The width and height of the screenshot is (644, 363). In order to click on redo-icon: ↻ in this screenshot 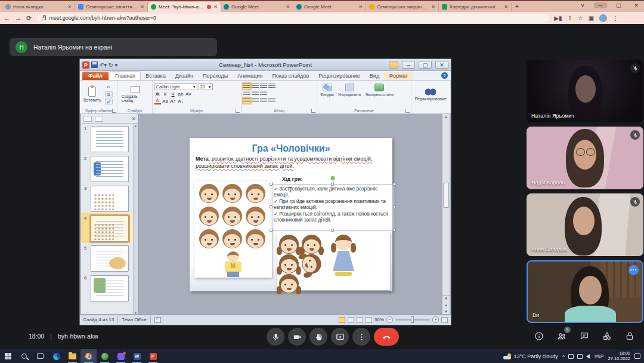, I will do `click(111, 65)`.